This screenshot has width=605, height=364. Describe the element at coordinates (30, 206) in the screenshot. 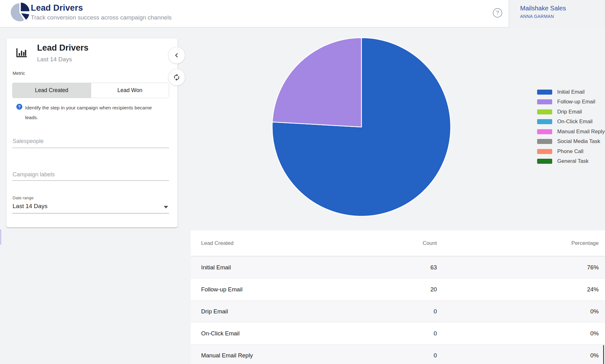

I see `date-range-value: Last 14 Days` at that location.